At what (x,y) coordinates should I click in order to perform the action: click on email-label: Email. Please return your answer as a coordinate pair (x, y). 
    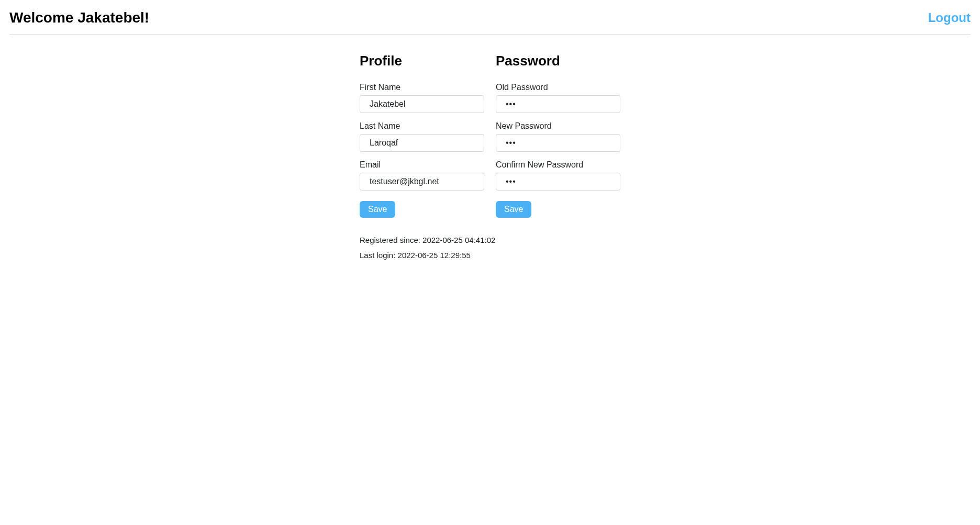
    Looking at the image, I should click on (422, 165).